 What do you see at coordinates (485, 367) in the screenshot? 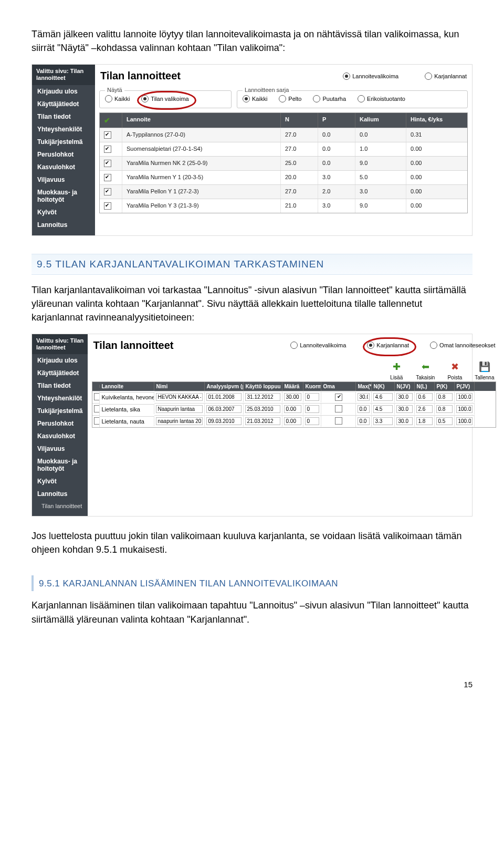
I see `save-icon: 💾` at bounding box center [485, 367].